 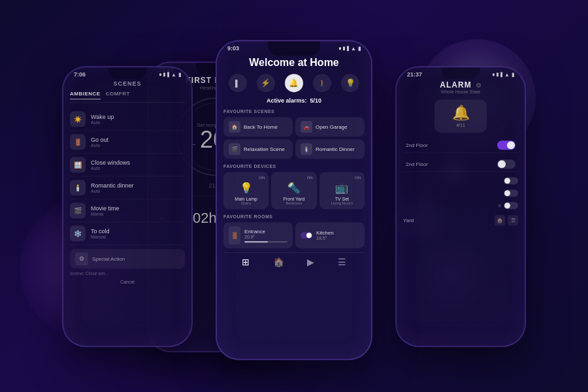 What do you see at coordinates (138, 210) in the screenshot?
I see `scene-info-movie: Movie time Mania` at bounding box center [138, 210].